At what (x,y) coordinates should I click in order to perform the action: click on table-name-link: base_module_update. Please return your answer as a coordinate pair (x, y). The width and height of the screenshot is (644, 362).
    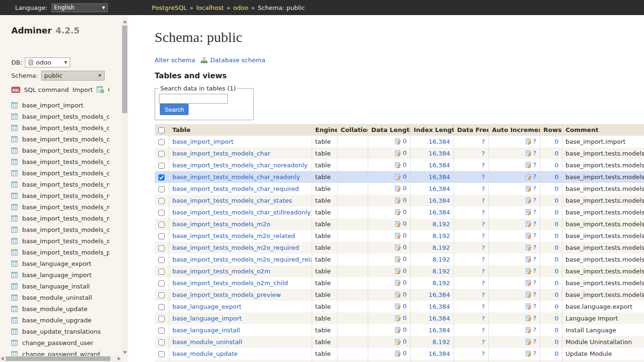
    Looking at the image, I should click on (206, 354).